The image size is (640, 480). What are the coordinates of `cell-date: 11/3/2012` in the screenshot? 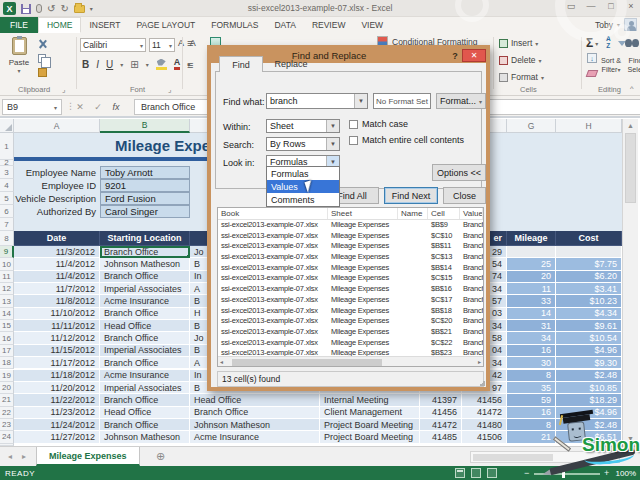 It's located at (57, 252).